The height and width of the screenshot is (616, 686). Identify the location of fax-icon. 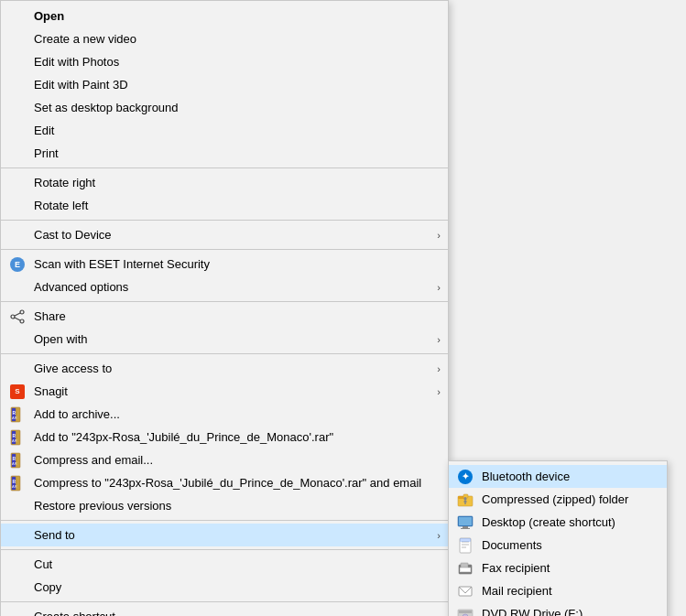
(465, 568).